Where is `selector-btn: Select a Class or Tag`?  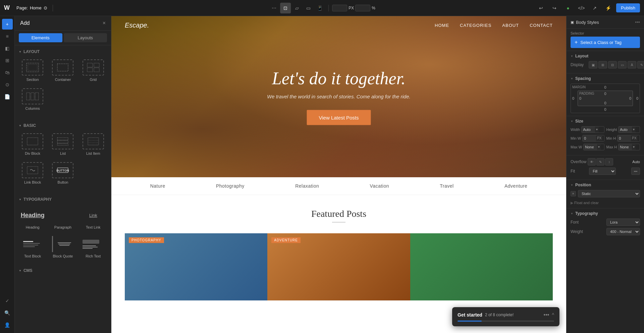
selector-btn: Select a Class or Tag is located at coordinates (605, 42).